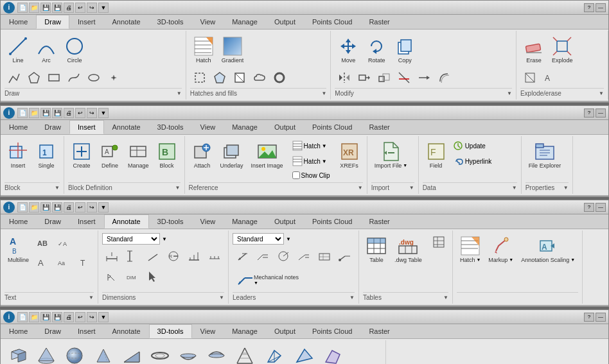 The image size is (609, 364). I want to click on show-clip-checkbox, so click(296, 175).